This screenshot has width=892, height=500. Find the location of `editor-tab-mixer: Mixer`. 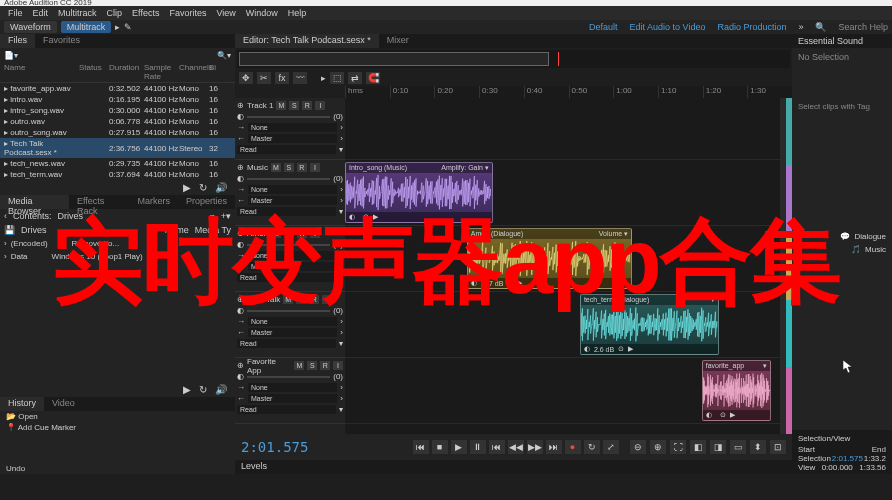

editor-tab-mixer: Mixer is located at coordinates (398, 41).